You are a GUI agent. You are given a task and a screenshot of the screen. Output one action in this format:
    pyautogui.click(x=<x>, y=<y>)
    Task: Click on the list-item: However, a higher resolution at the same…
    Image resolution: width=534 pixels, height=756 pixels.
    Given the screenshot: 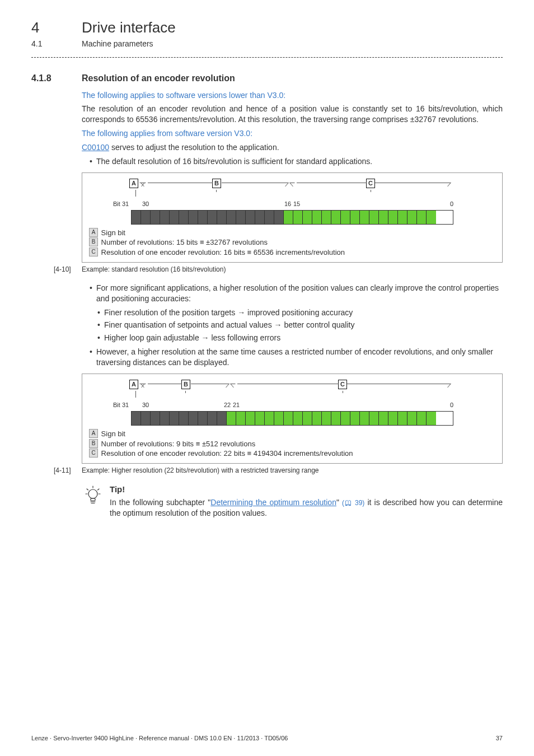 What is the action you would take?
    pyautogui.click(x=296, y=357)
    